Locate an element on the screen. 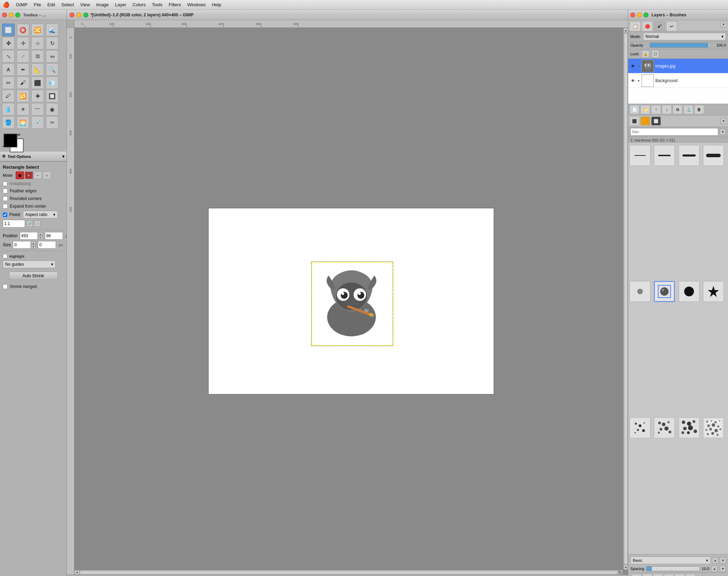 The image size is (728, 576). browse-brushes-btn: 🔍 is located at coordinates (690, 575).